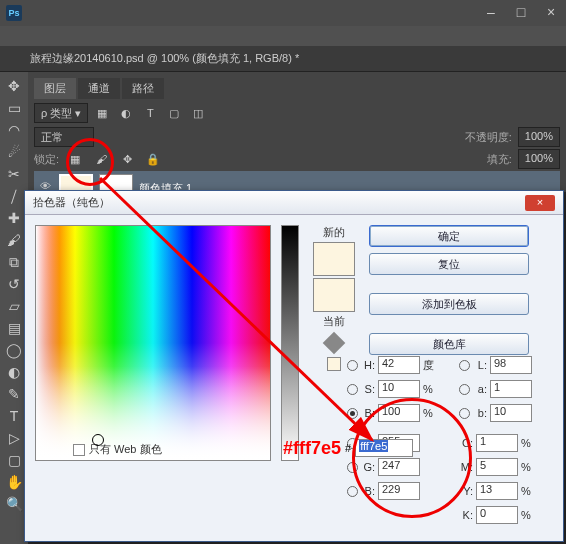 Image resolution: width=566 pixels, height=544 pixels. I want to click on lock-all-icon: 🔒, so click(153, 159).